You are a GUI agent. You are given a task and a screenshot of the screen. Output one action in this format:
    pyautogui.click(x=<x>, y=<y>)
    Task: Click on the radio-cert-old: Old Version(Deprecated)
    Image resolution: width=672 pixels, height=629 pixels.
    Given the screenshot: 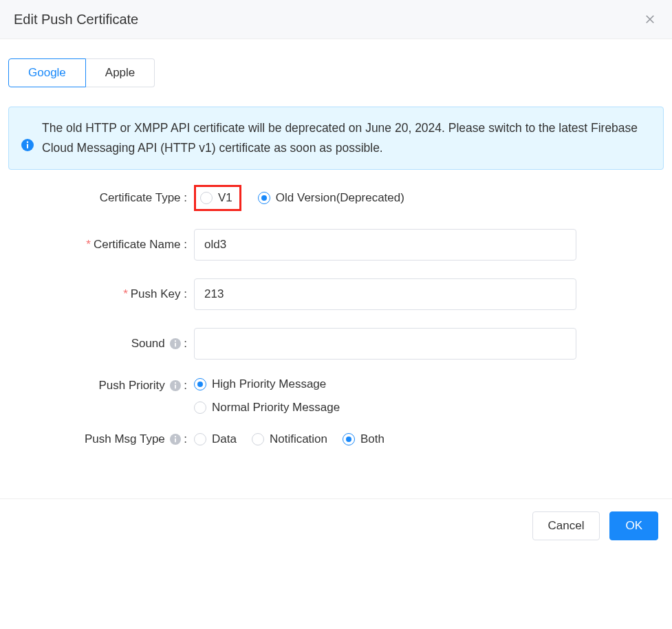 What is the action you would take?
    pyautogui.click(x=332, y=198)
    